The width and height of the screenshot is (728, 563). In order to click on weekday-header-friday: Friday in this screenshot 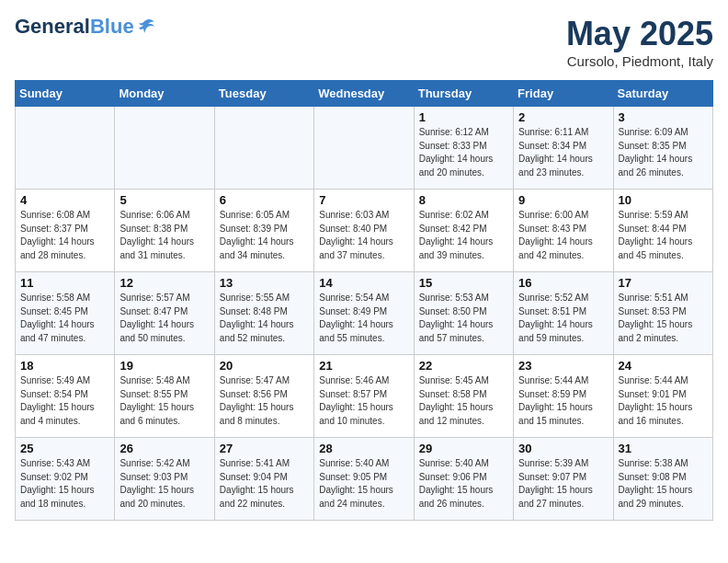, I will do `click(563, 94)`.